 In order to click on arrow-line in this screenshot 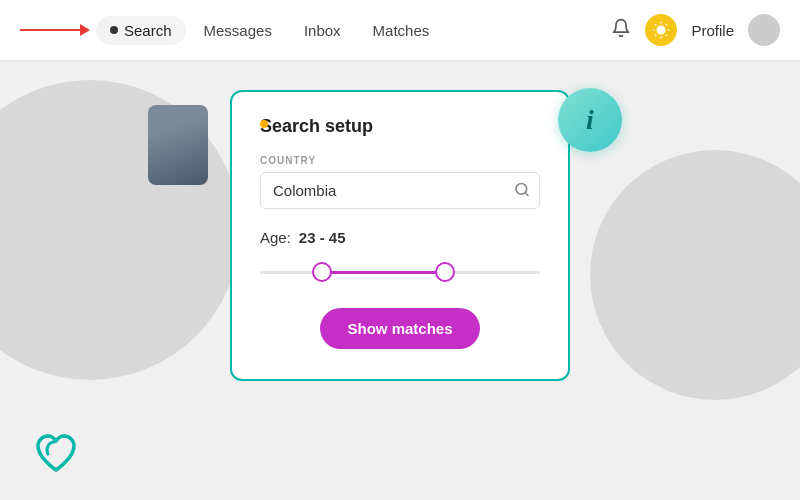, I will do `click(50, 30)`.